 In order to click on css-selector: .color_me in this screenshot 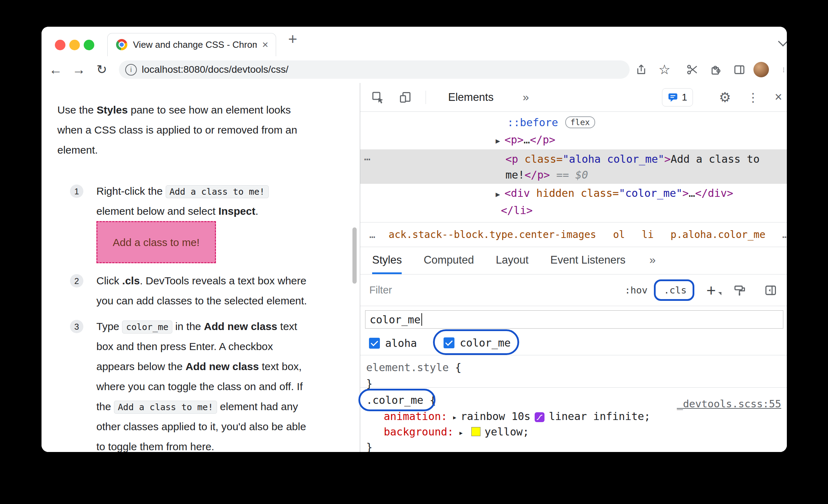, I will do `click(395, 400)`.